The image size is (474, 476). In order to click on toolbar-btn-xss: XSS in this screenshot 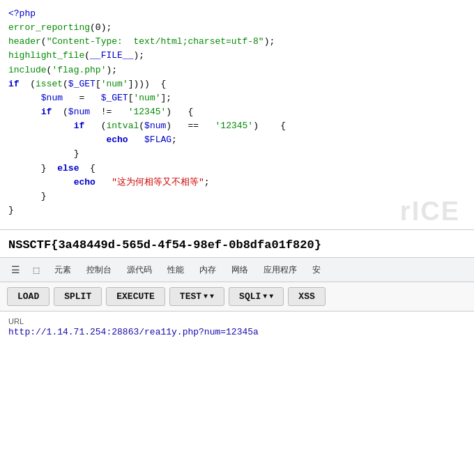, I will do `click(307, 297)`.